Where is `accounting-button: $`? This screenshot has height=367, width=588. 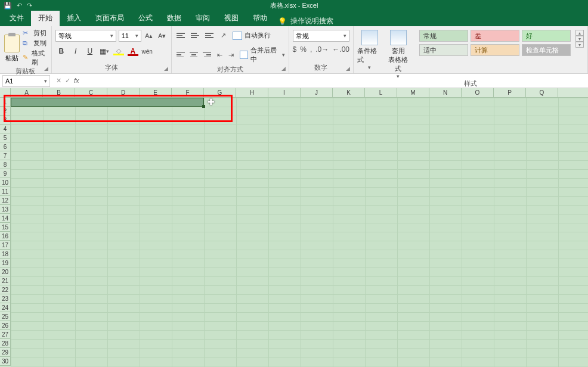 accounting-button: $ is located at coordinates (295, 49).